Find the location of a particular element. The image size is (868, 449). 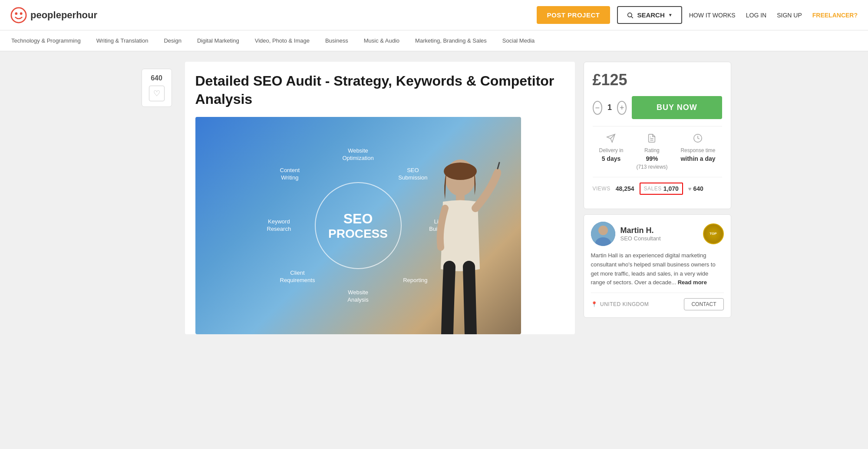

heart-metric-icon: ♥ is located at coordinates (690, 189).